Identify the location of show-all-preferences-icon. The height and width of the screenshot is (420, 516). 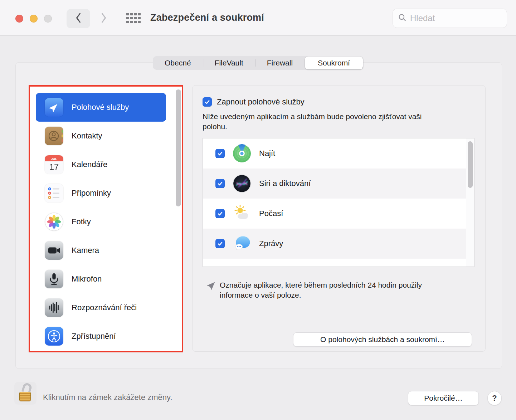
(133, 18).